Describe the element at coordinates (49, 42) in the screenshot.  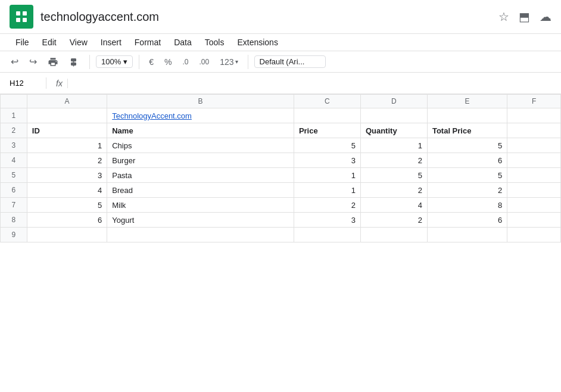
I see `menu-edit: Edit` at that location.